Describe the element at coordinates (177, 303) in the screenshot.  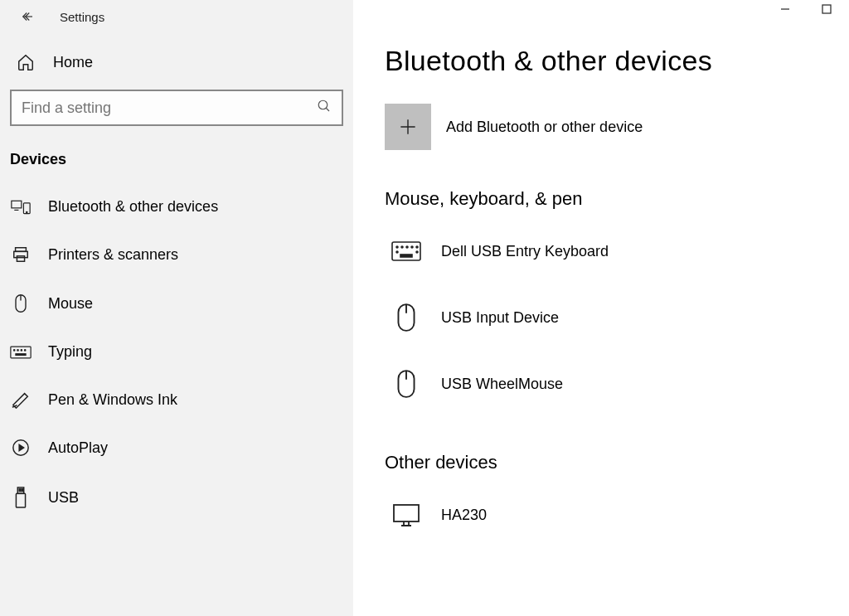
I see `sidebar-item-mouse: Mouse` at that location.